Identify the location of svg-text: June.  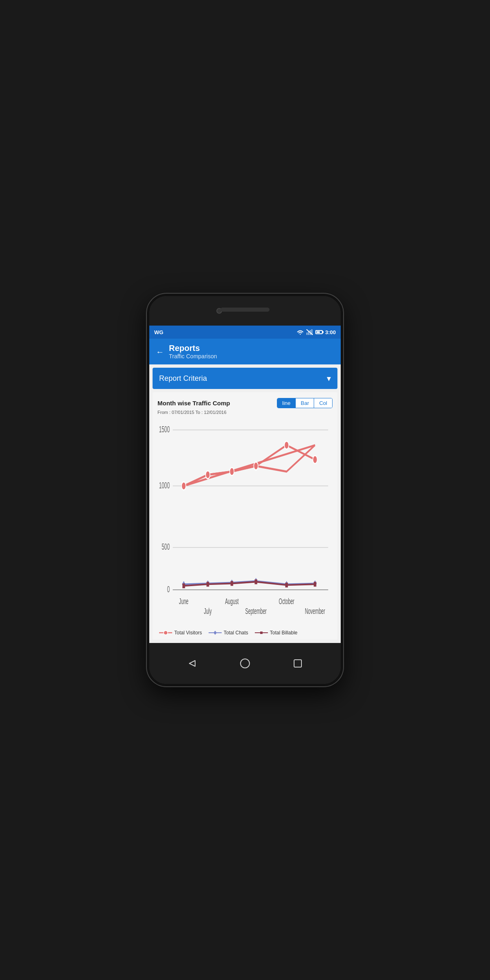
(184, 601).